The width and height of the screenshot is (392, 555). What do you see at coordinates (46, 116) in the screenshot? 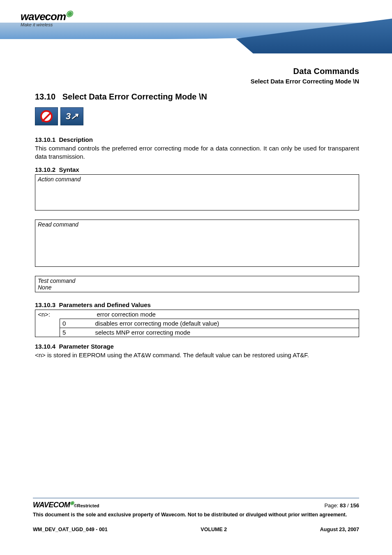
I see `not-allowed-tile` at bounding box center [46, 116].